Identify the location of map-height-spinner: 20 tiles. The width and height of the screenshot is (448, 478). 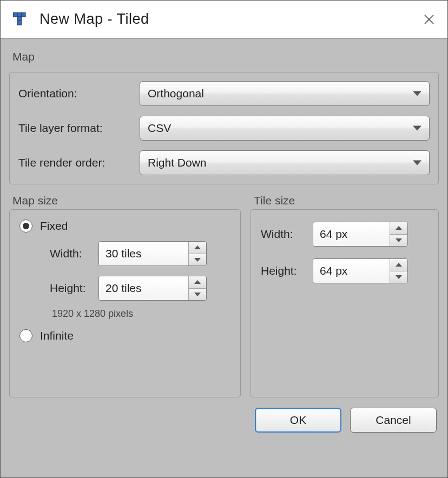
(153, 288).